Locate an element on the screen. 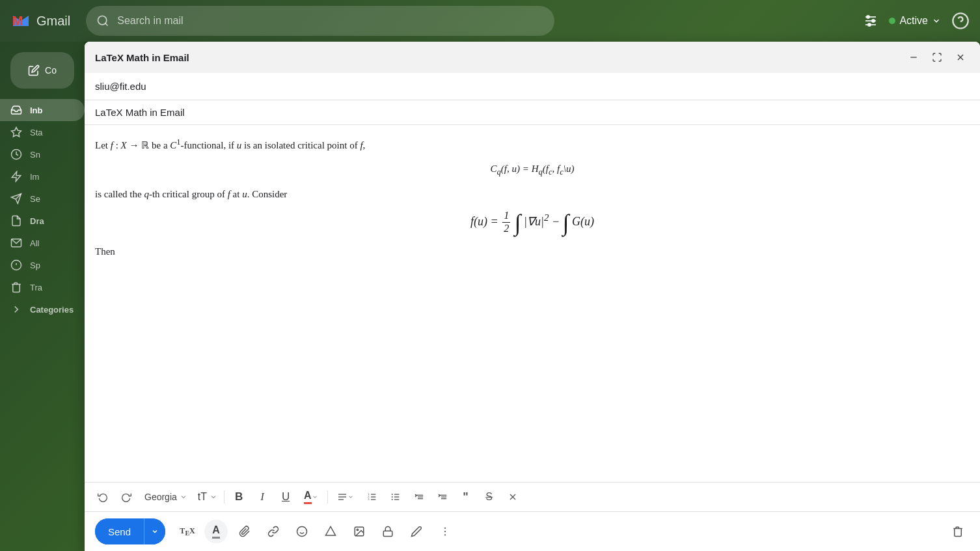 The image size is (980, 551). drive-icon is located at coordinates (331, 531).